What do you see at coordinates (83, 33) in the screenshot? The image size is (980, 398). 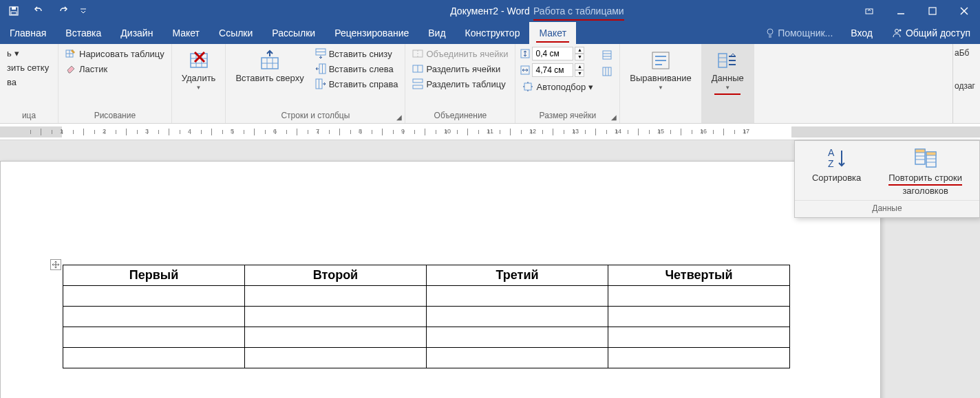 I see `tab-insert: Вставка` at bounding box center [83, 33].